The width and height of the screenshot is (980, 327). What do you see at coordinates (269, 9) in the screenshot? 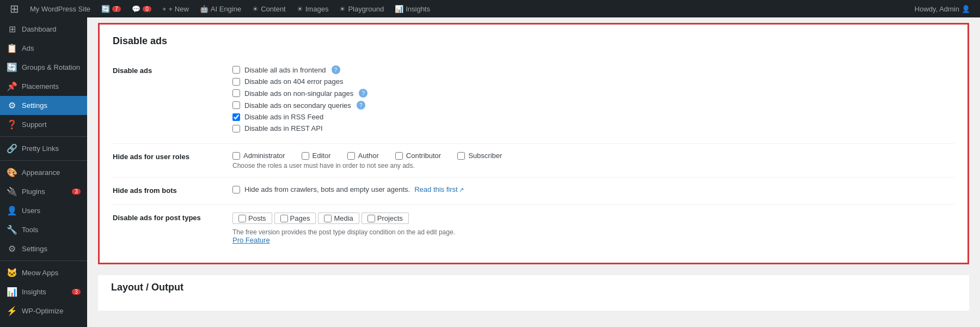
I see `content-item: ☀ Content` at bounding box center [269, 9].